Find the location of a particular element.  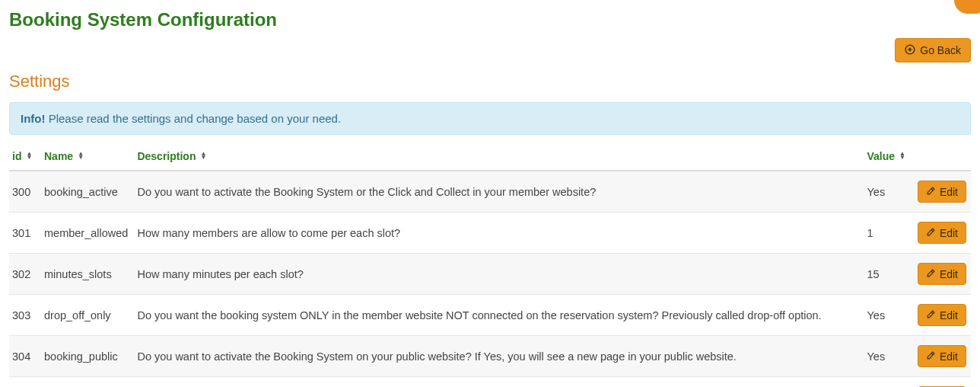

cell-id: 303 is located at coordinates (25, 315).